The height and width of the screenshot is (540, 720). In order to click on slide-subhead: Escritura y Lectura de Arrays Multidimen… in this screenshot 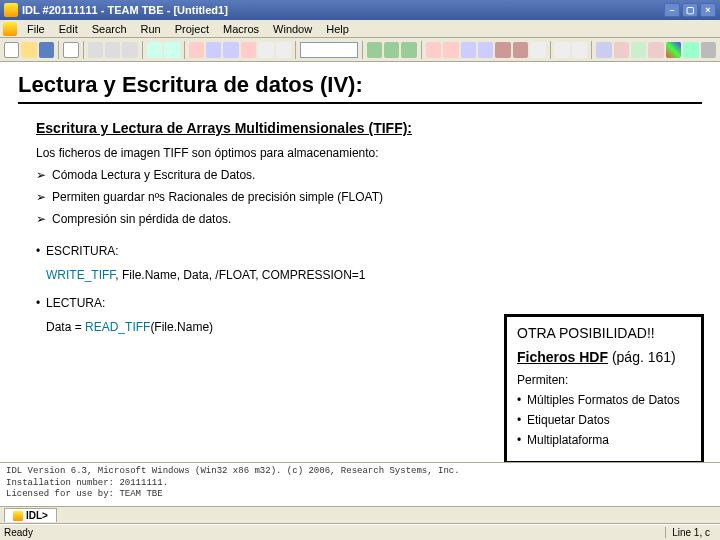, I will do `click(369, 128)`.